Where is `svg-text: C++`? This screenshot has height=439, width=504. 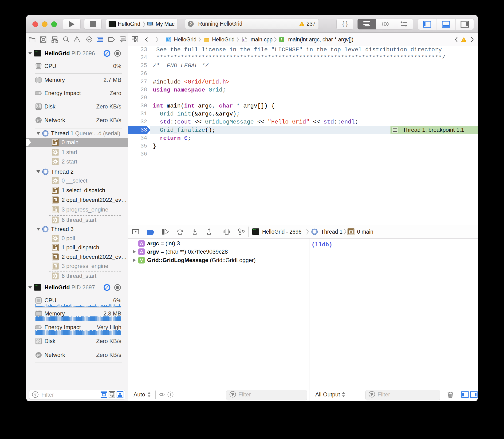
svg-text: C++ is located at coordinates (245, 40).